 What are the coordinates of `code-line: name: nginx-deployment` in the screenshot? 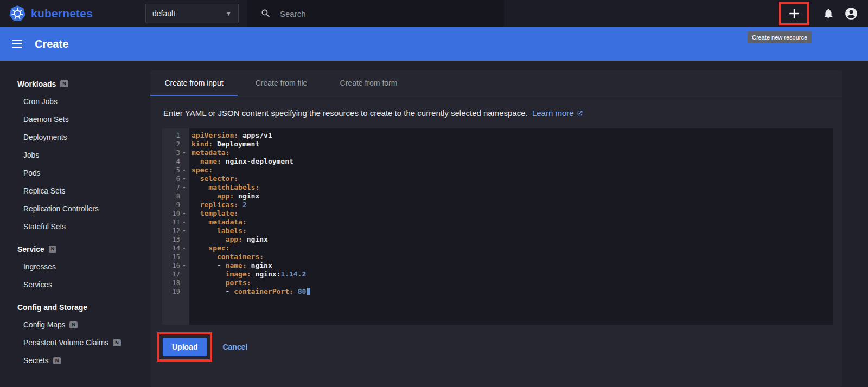 It's located at (512, 162).